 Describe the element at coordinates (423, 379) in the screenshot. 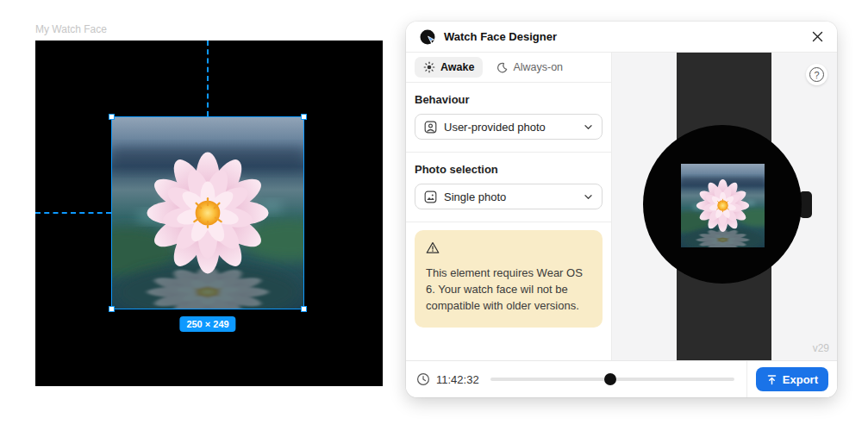

I see `clock-icon` at that location.